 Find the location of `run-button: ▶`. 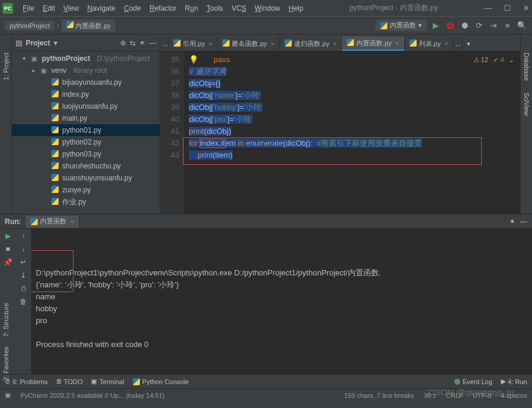

run-button: ▶ is located at coordinates (436, 26).